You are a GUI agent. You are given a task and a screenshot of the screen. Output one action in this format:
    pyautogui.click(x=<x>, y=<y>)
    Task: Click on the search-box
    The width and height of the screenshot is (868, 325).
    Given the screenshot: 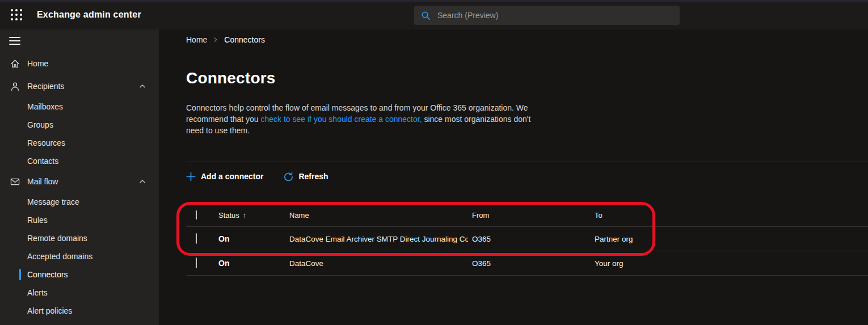 What is the action you would take?
    pyautogui.click(x=547, y=15)
    